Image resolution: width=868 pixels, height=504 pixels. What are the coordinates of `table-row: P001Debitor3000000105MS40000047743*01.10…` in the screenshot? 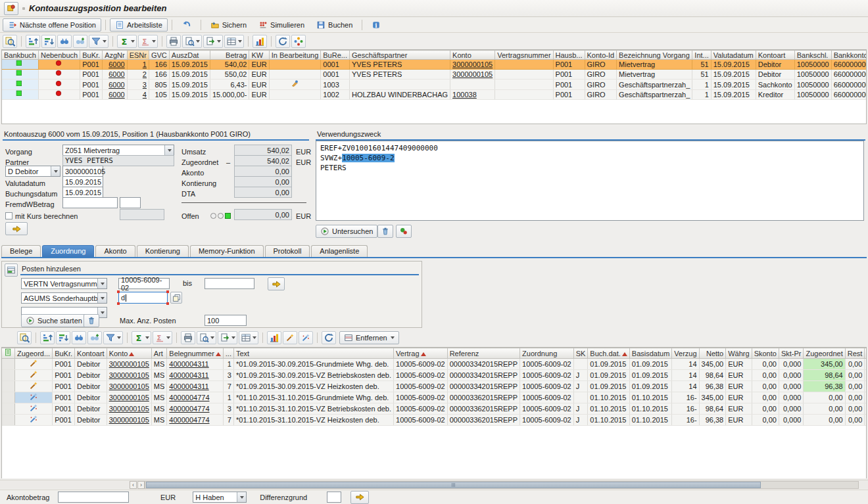 It's located at (434, 409).